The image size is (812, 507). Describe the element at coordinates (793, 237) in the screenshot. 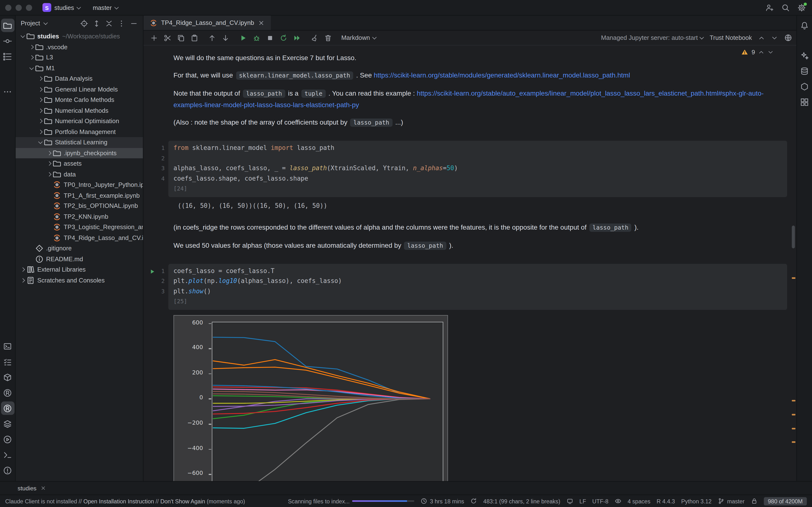

I see `scrollbar-thumb` at that location.